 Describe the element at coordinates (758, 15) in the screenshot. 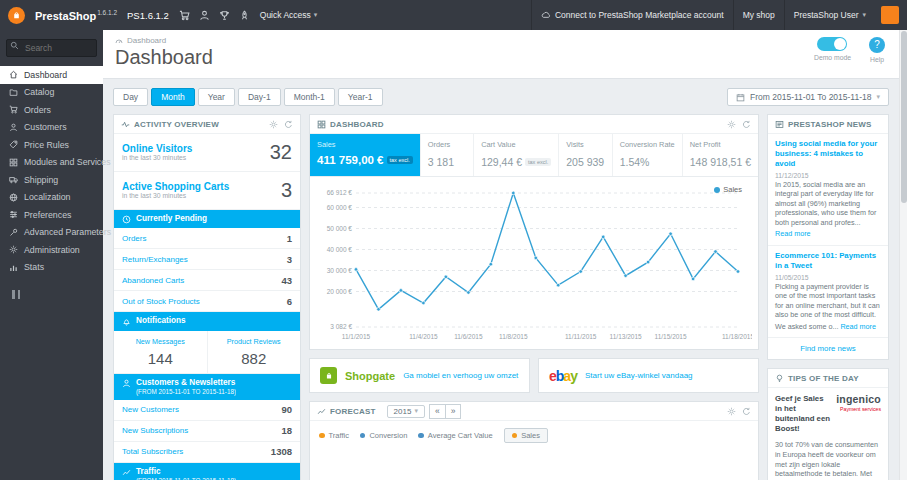

I see `my-shop-link: My shop` at that location.